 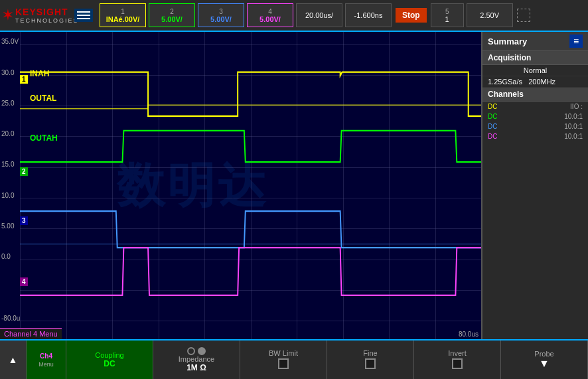 What do you see at coordinates (221, 12) in the screenshot?
I see `ch3-number: 3` at bounding box center [221, 12].